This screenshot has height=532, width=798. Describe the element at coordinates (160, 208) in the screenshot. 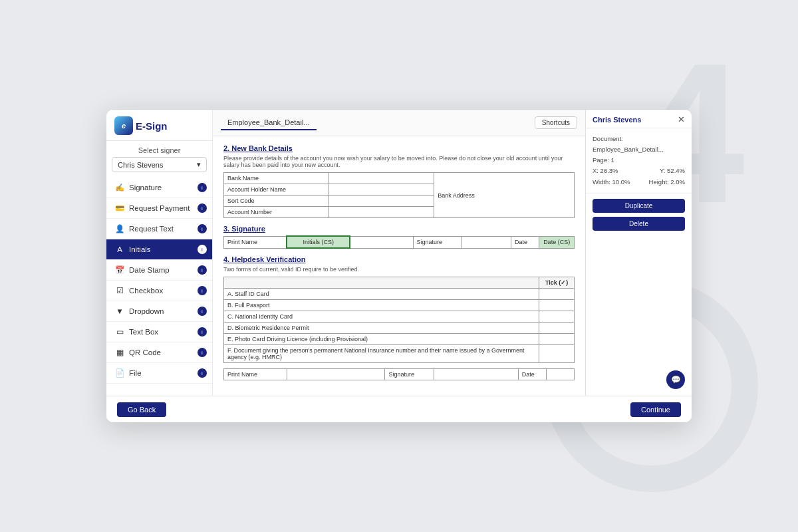

I see `sidebar-label-request-payment: Request Payment` at that location.